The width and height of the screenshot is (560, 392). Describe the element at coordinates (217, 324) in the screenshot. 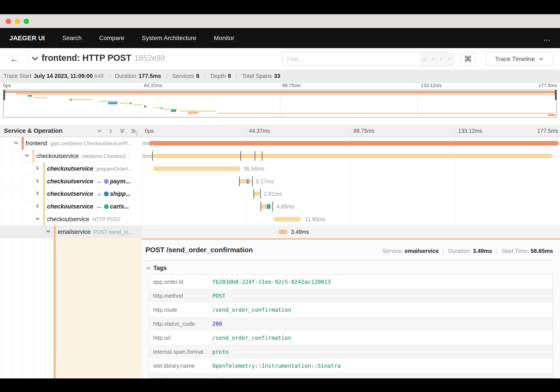

I see `tag-value: 200` at that location.